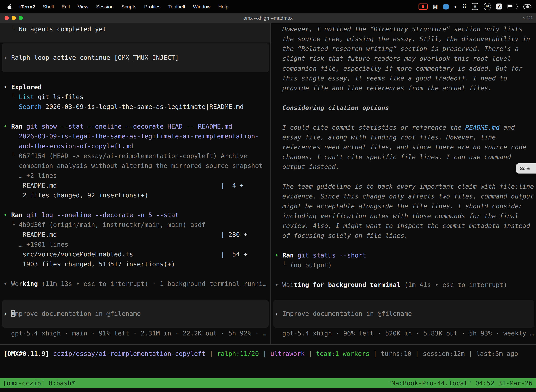 Image resolution: width=536 pixels, height=392 pixels. What do you see at coordinates (405, 206) in the screenshot?
I see `terminal-line: might be acceptable alongside the file l…` at bounding box center [405, 206].